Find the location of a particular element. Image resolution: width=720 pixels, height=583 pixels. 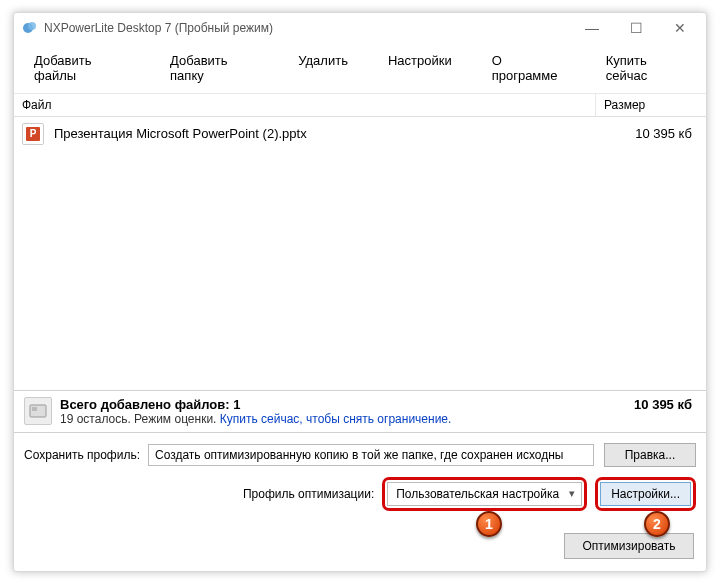

summary-text: Всего добавлено файлов: 1 19 осталось. Р… is located at coordinates (347, 412).